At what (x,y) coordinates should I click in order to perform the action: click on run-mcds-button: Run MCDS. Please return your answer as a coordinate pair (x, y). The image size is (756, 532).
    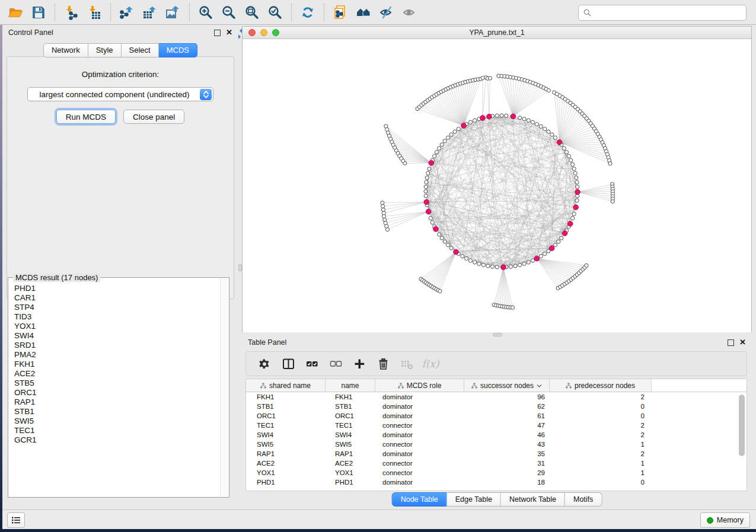
    Looking at the image, I should click on (86, 117).